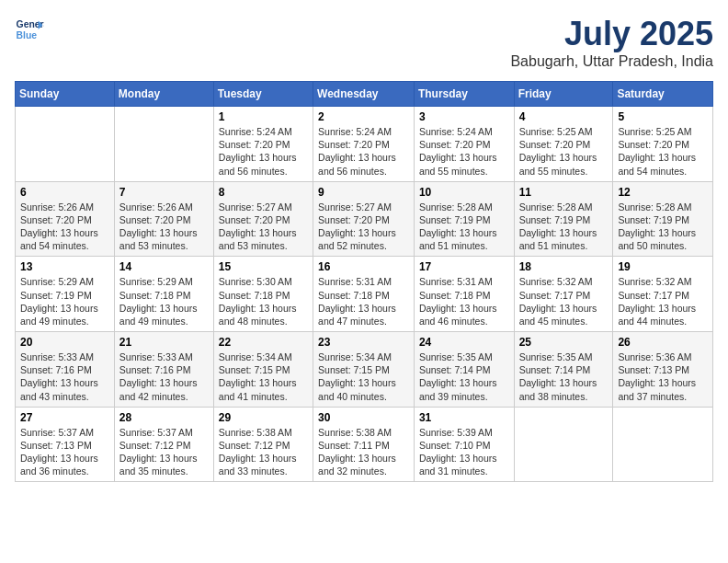 This screenshot has height=563, width=728. What do you see at coordinates (364, 444) in the screenshot?
I see `calendar-cell: 30Sunrise: 5:38 AM Sunset: 7:11 PM Dayli…` at bounding box center [364, 444].